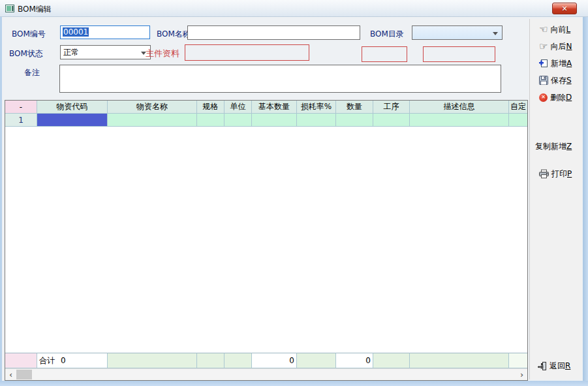 Image resolution: width=588 pixels, height=386 pixels. What do you see at coordinates (568, 29) in the screenshot?
I see `prev-mnemonic: L` at bounding box center [568, 29].